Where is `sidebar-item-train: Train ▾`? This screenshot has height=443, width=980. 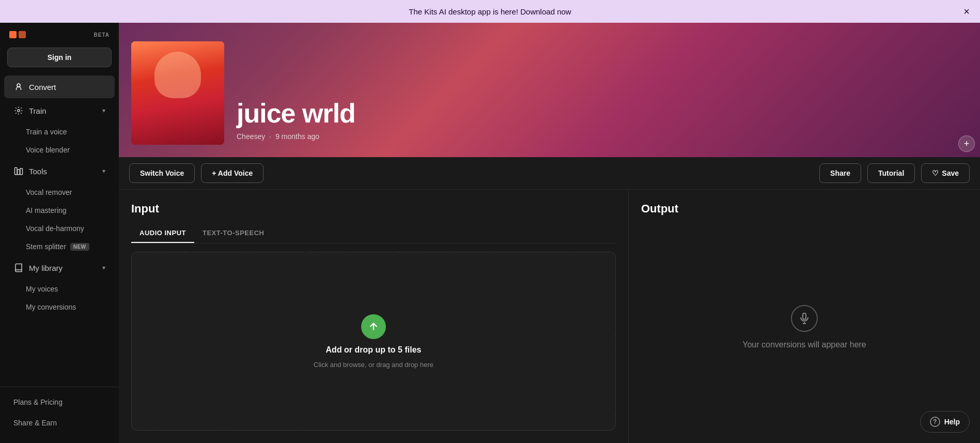
sidebar-item-train: Train ▾ is located at coordinates (59, 111).